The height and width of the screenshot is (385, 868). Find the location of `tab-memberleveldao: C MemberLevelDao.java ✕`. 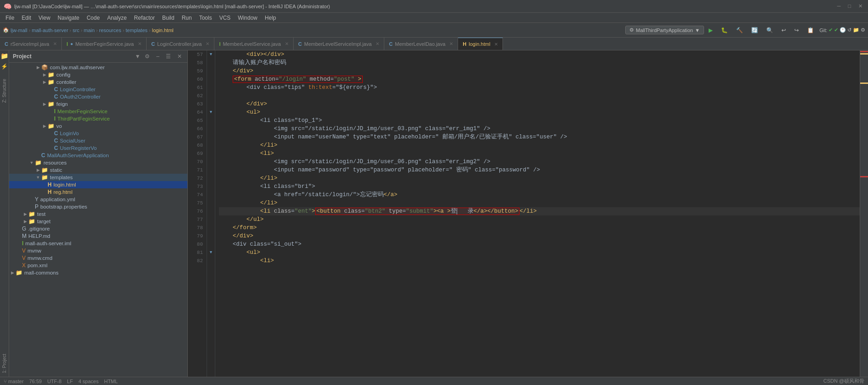

tab-memberleveldao: C MemberLevelDao.java ✕ is located at coordinates (421, 44).